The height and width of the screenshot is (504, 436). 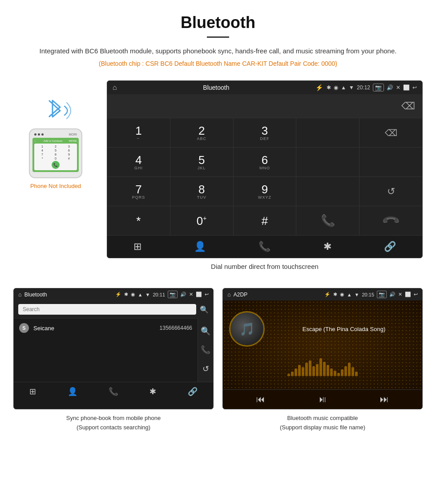 I want to click on pb-camera-icon: 📷, so click(x=173, y=294).